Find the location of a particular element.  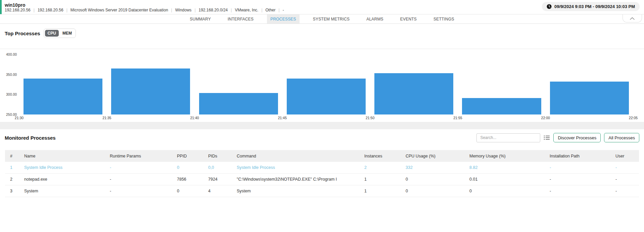

table-cell-cpu-usage: 0 is located at coordinates (432, 179).